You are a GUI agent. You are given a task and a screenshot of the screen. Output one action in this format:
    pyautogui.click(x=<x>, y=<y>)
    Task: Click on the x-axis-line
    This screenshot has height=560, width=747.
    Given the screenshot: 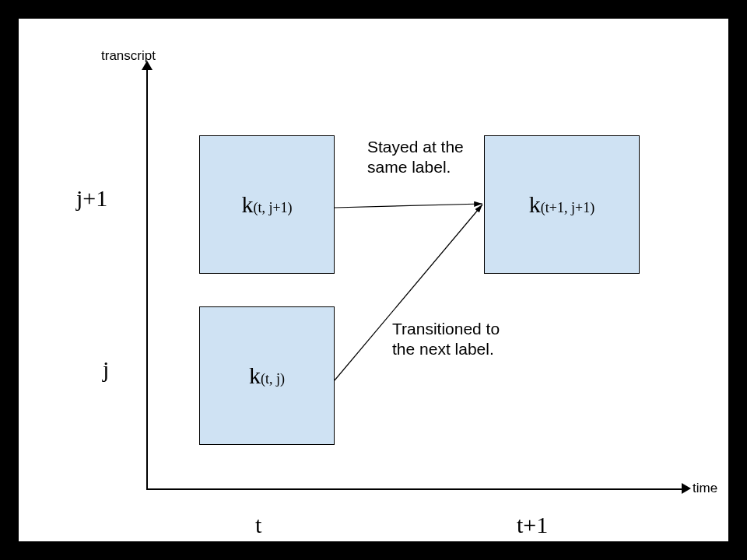 What is the action you would take?
    pyautogui.click(x=415, y=489)
    